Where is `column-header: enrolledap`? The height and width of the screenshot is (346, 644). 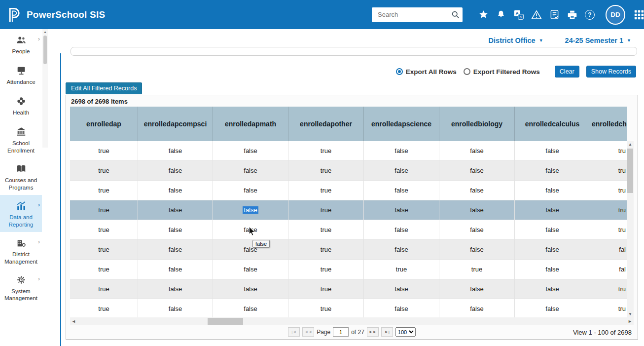
column-header: enrolledap is located at coordinates (104, 124).